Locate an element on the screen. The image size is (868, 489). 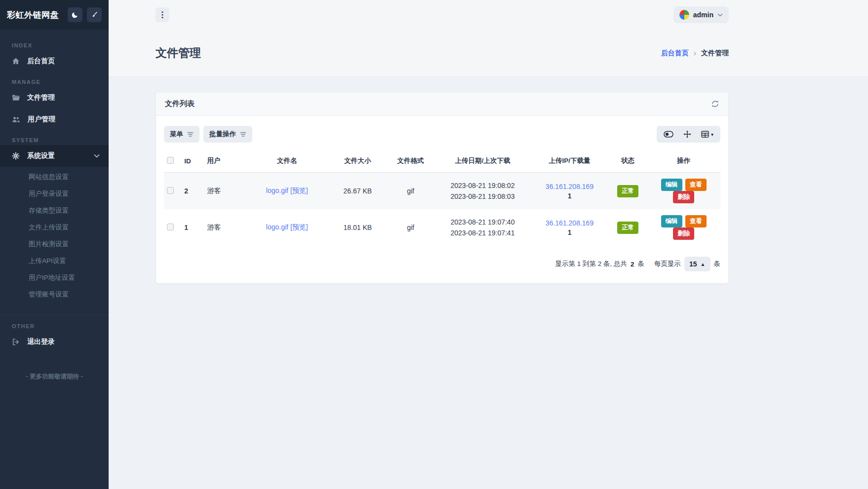
cell-dates: 2023-08-21 19:08:02 2023-08-21 19:08:03 is located at coordinates (483, 191).